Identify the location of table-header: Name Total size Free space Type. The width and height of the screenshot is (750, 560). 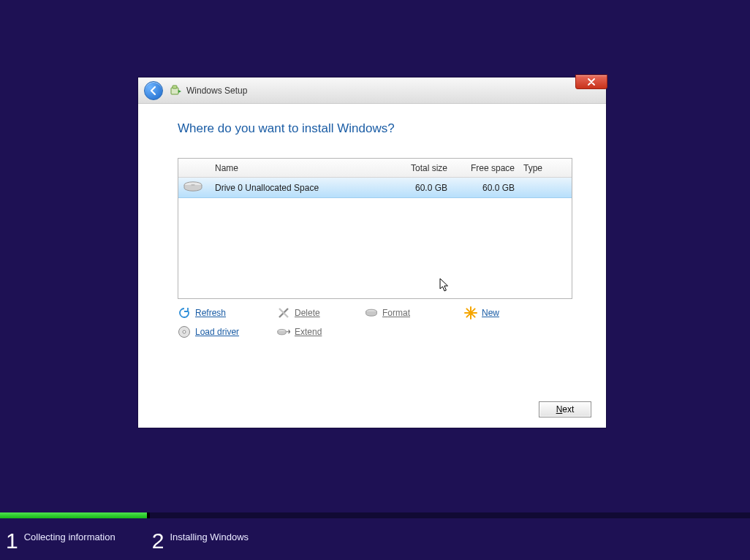
(375, 168).